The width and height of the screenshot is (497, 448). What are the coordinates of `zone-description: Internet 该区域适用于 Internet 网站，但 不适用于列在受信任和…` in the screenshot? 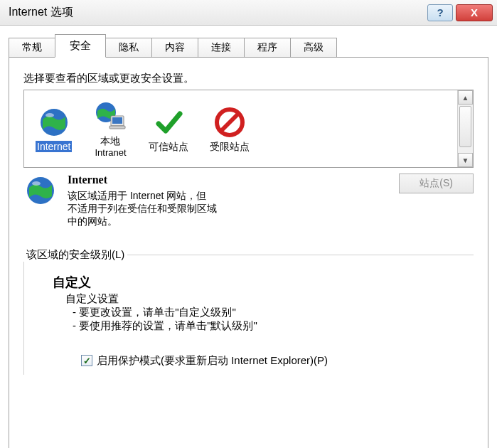 It's located at (249, 201).